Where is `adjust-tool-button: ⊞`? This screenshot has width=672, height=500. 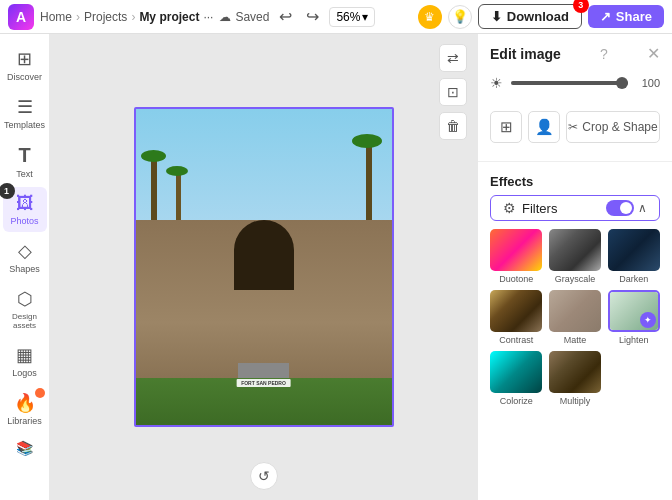
adjust-tool-button: ⊞ is located at coordinates (506, 127).